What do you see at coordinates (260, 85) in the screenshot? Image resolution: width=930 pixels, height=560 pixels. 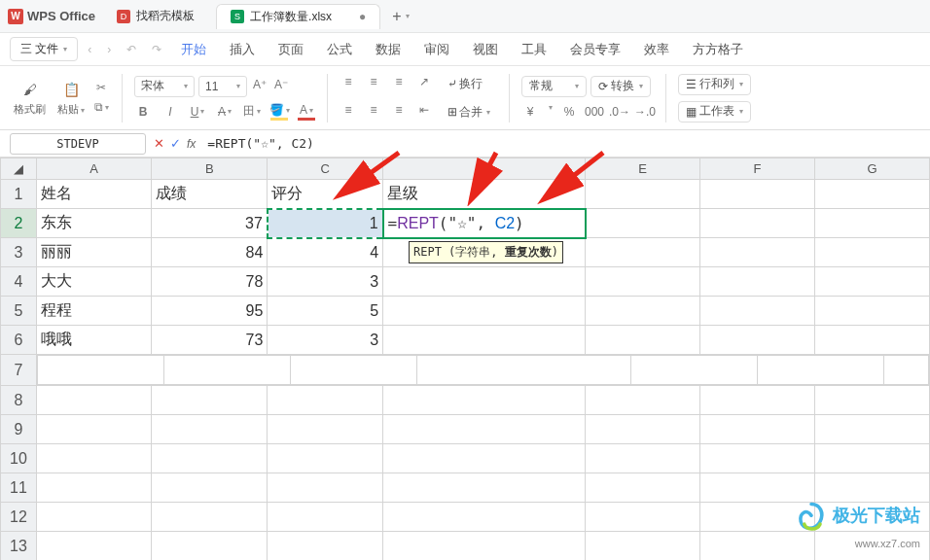 I see `increase-font-icon: A⁺` at bounding box center [260, 85].